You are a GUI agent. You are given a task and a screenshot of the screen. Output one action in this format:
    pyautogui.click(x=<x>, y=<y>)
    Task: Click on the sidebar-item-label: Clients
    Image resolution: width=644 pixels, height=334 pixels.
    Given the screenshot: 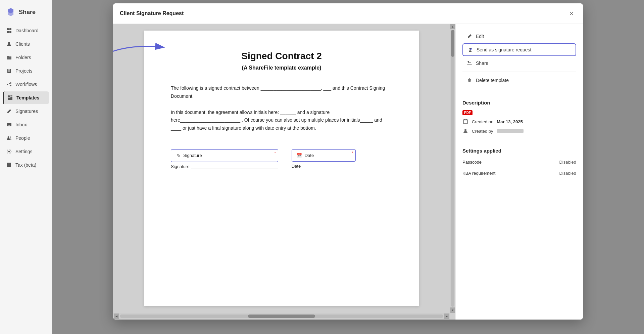 What is the action you would take?
    pyautogui.click(x=23, y=44)
    